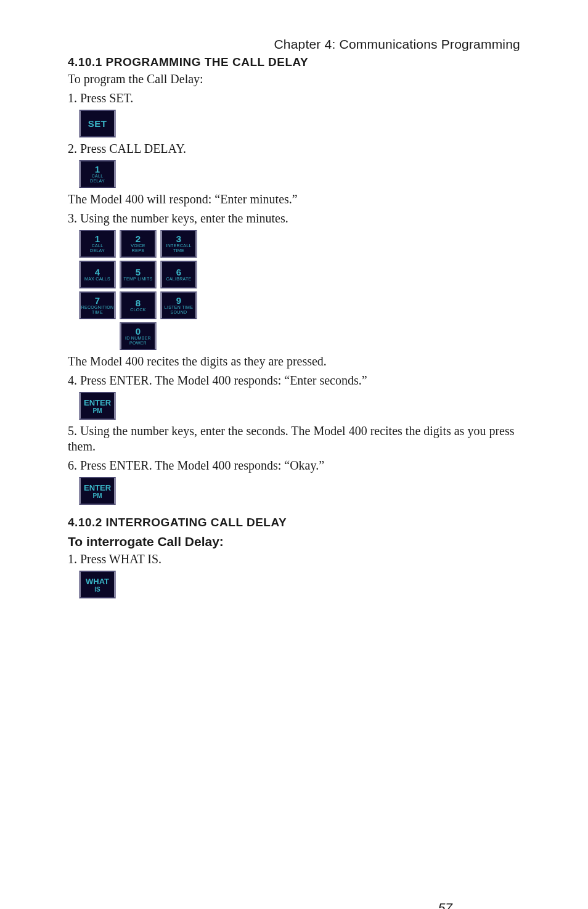  What do you see at coordinates (138, 244) in the screenshot?
I see `keypad-key-2: 2 VOICE REPS` at bounding box center [138, 244].